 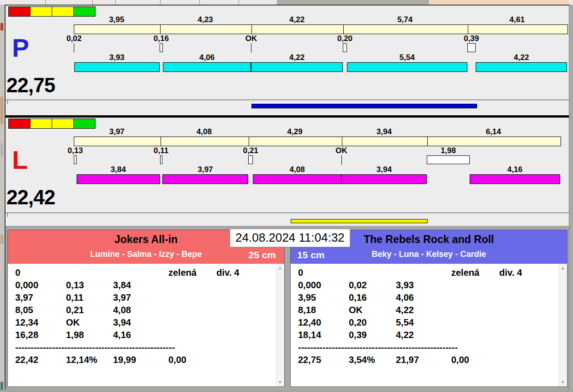 I want to click on table-cell: 16,28, so click(x=27, y=335).